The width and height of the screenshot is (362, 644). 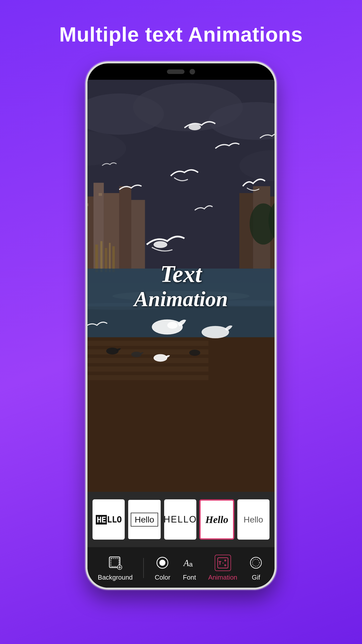 I want to click on side-button-power, so click(x=276, y=172).